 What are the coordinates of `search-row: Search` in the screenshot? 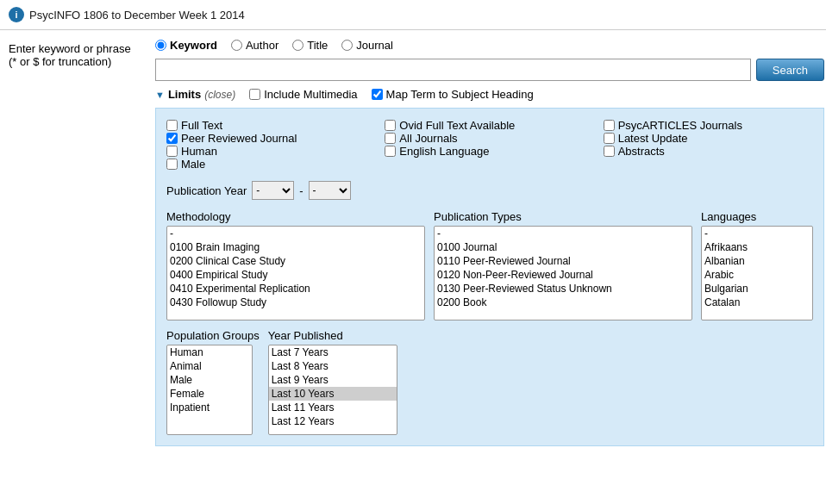 It's located at (490, 70).